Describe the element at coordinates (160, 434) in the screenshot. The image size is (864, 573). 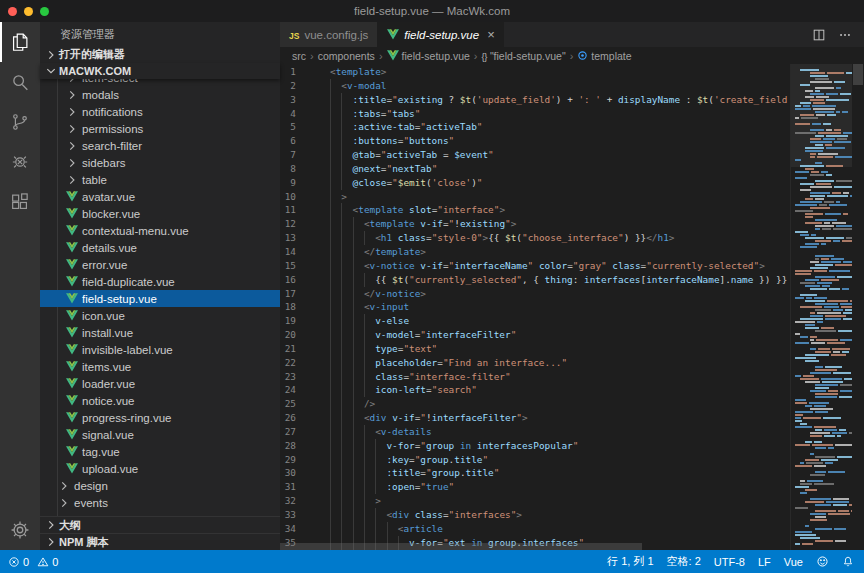
I see `tree-item-signal-vue: signal.vue` at that location.